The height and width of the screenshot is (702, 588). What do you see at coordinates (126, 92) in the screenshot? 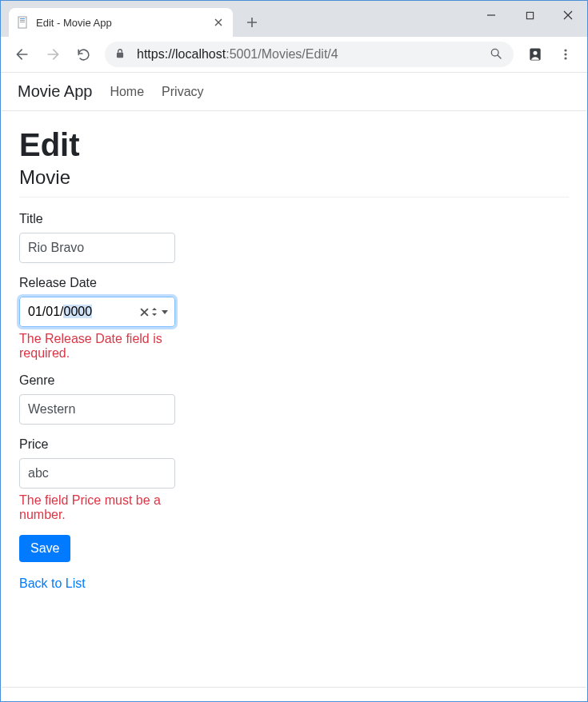
I see `nav-link-home: Home` at bounding box center [126, 92].